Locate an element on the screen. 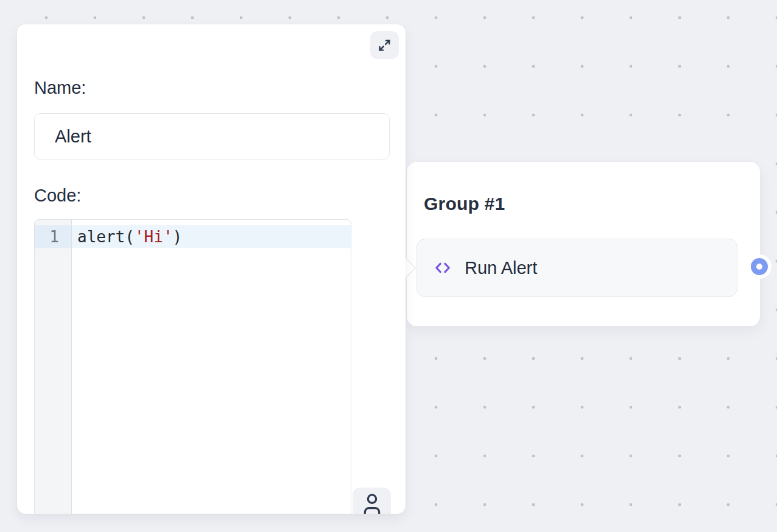 The width and height of the screenshot is (777, 532). code-token-function: alert( is located at coordinates (106, 237).